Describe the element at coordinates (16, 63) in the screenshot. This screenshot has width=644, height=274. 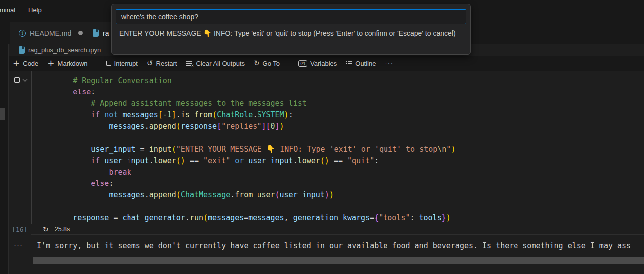
I see `plus-icon: +` at that location.